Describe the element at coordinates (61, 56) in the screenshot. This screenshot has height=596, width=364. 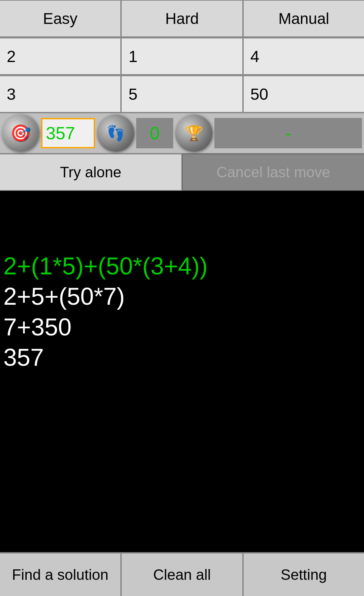
I see `number-cell-1: 2` at that location.